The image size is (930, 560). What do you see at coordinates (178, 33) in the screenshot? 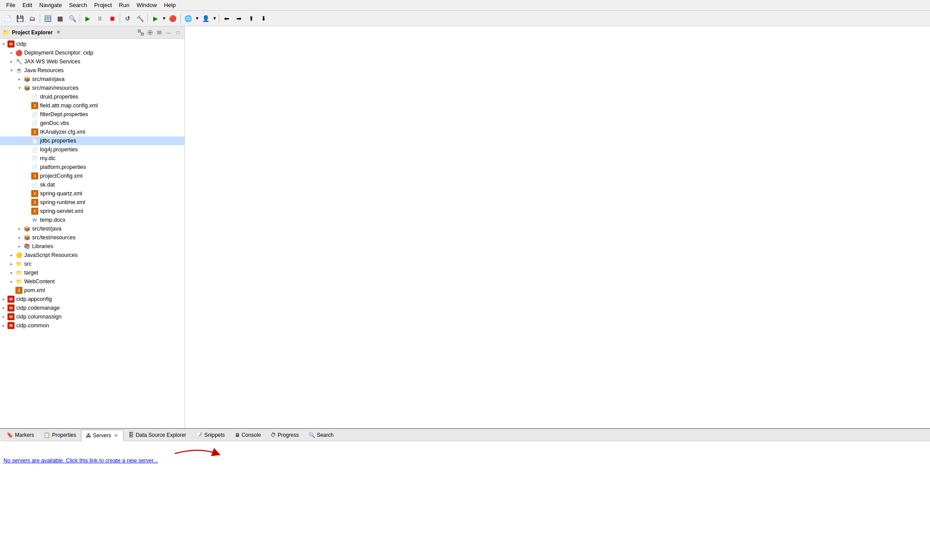
I see `maximize-btn: □` at bounding box center [178, 33].